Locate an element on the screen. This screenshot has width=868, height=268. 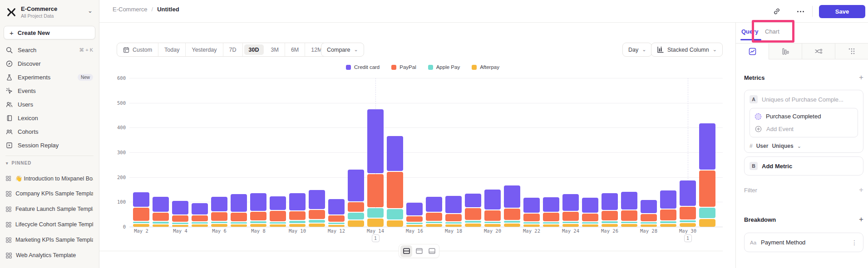
granularity-dropdown: Day ⌄ is located at coordinates (637, 50).